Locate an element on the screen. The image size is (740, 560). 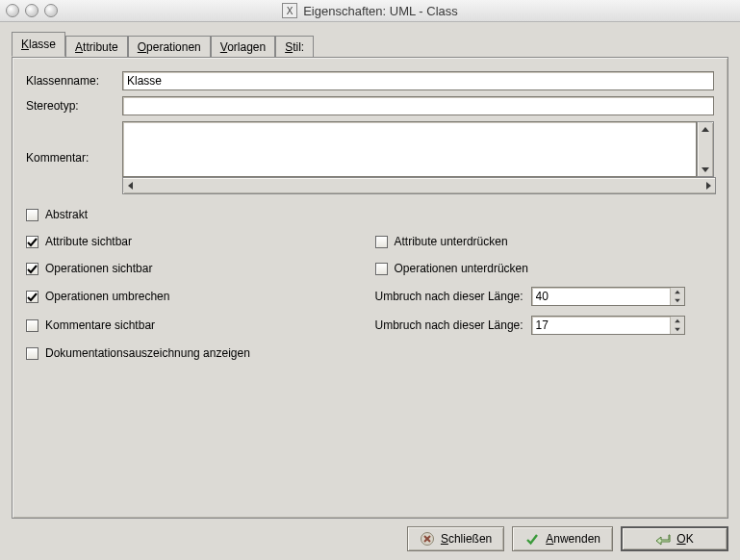
ops-suppress-label: Operationen unterdrücken is located at coordinates (462, 268).